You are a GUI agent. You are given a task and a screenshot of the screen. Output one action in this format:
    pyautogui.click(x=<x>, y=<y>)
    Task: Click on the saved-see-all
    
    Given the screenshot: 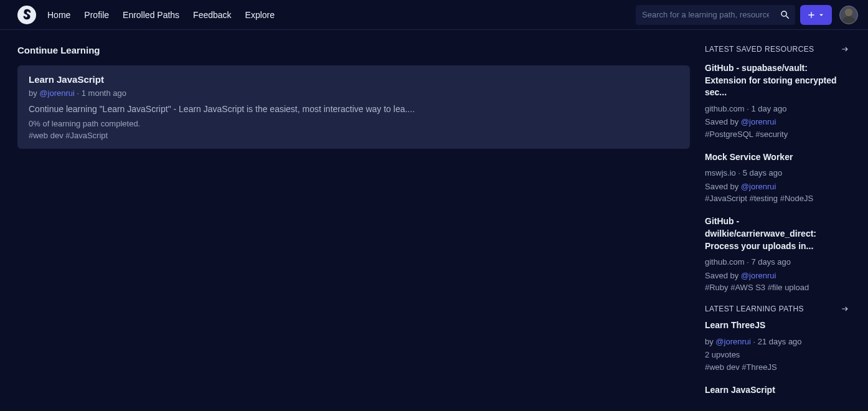 What is the action you would take?
    pyautogui.click(x=845, y=49)
    